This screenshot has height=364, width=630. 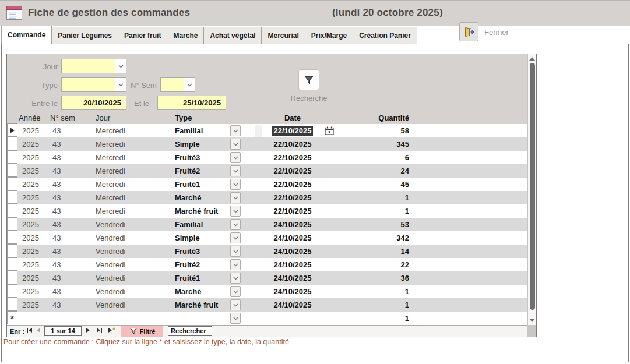 What do you see at coordinates (189, 85) in the screenshot?
I see `num-sem-dropdown-button` at bounding box center [189, 85].